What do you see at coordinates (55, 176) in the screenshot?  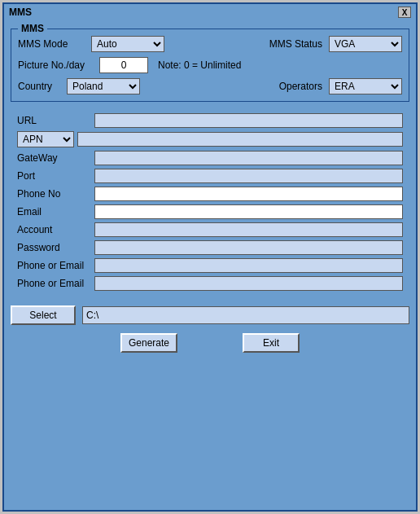 I see `port-label: Port` at bounding box center [55, 176].